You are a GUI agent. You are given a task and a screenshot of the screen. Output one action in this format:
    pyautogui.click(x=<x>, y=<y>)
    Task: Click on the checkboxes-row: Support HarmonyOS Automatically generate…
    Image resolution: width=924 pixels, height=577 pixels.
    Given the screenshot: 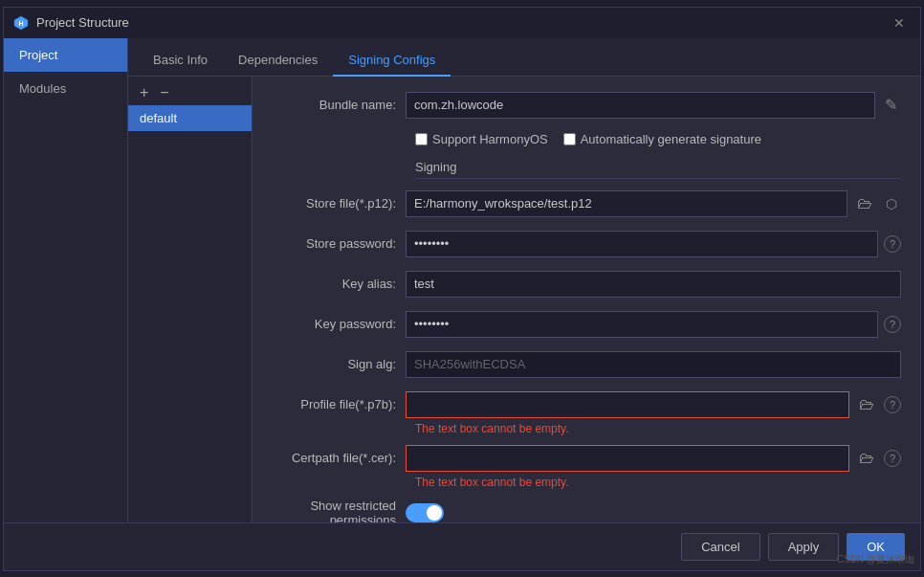 What is the action you would take?
    pyautogui.click(x=658, y=140)
    